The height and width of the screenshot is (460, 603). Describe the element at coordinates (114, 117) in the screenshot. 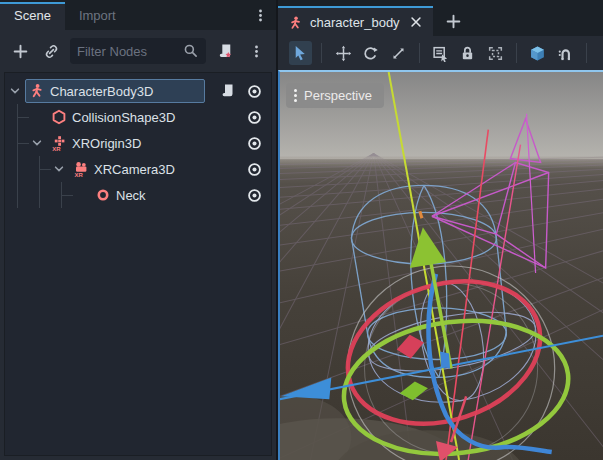

I see `node-pill: CollisionShape3D` at that location.